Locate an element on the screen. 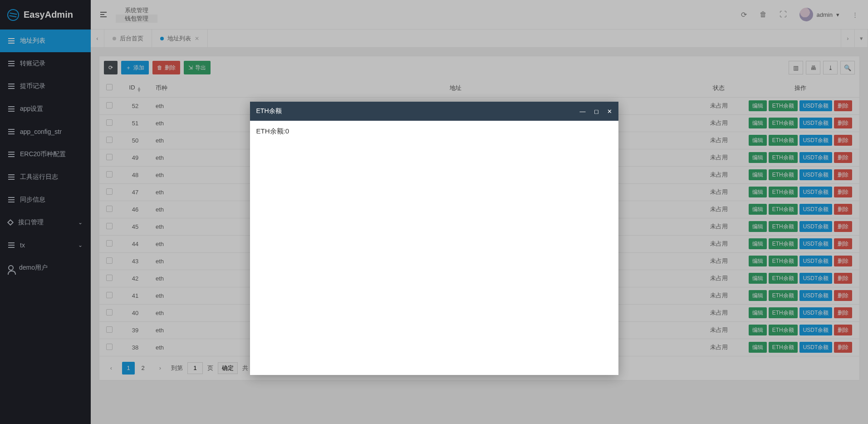  modal-maximize-icon: ◻ is located at coordinates (596, 112).